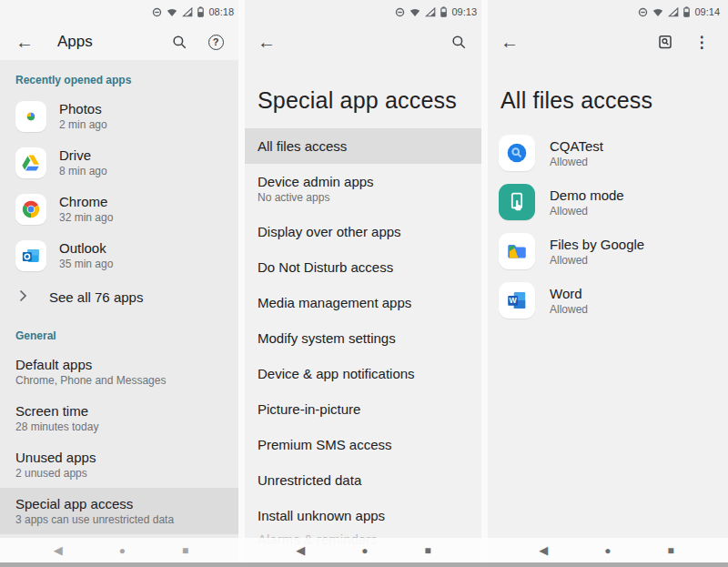  Describe the element at coordinates (121, 511) in the screenshot. I see `settings-item-special-app-access: Special app access 3 apps can use unrest…` at that location.